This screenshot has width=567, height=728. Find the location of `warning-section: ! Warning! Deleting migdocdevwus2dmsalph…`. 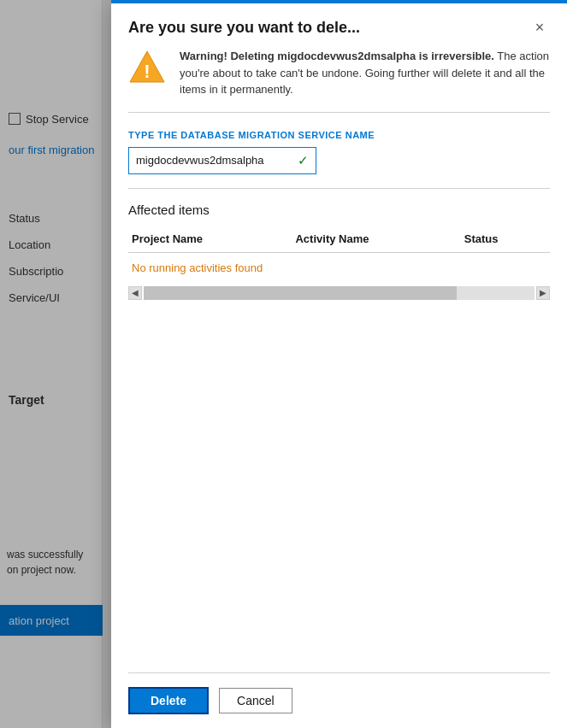

warning-section: ! Warning! Deleting migdocdevwus2dmsalph… is located at coordinates (339, 80).